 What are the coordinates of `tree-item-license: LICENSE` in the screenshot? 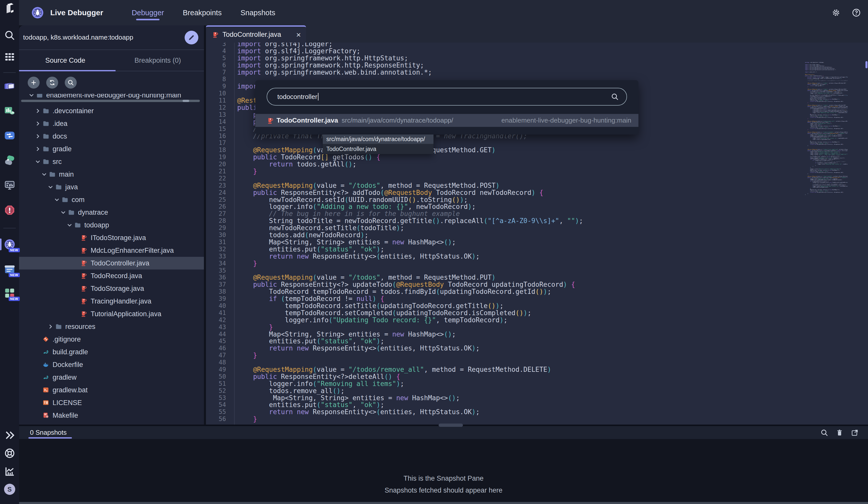 It's located at (112, 403).